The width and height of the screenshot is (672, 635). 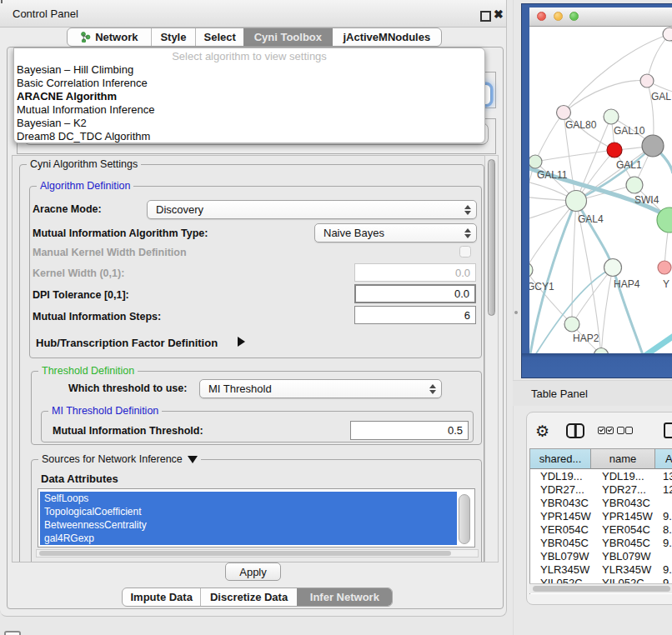 I want to click on tab-cyni-toolbox: Cyni Toolbox, so click(x=288, y=37).